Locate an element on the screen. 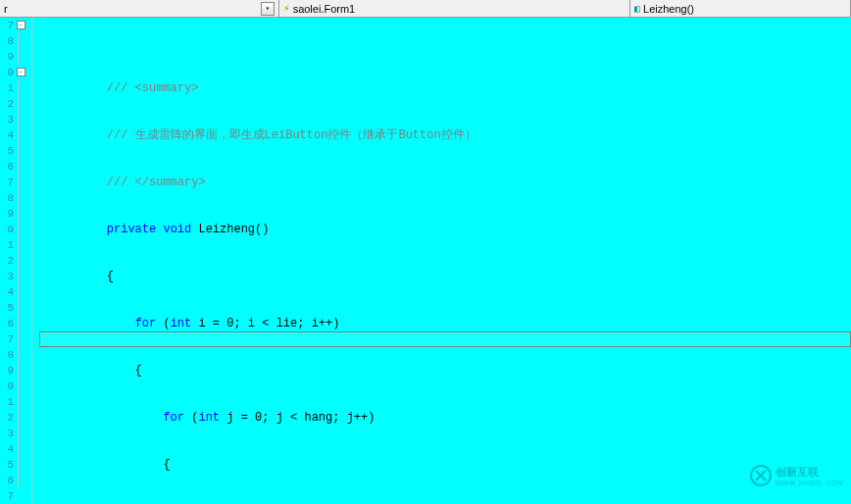  class-icon: ⚡ is located at coordinates (286, 8).